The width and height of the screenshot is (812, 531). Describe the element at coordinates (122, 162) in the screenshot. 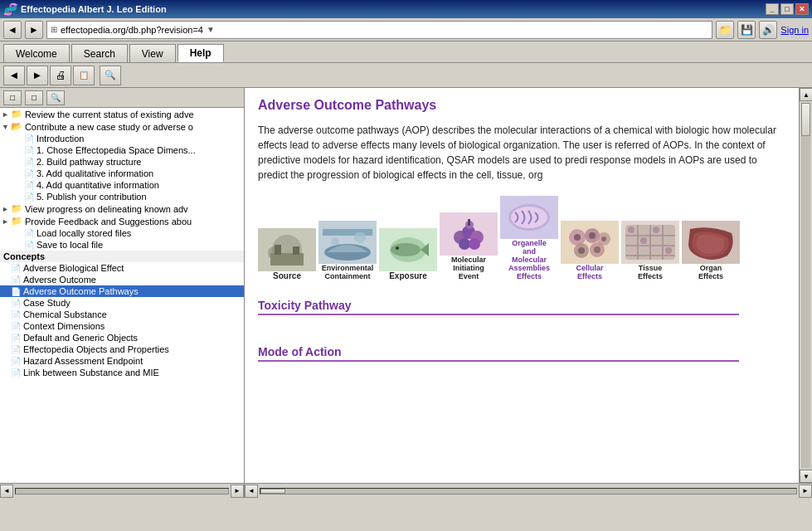

I see `tree-item-step2: ► 📄 2. Build pathway structure` at that location.